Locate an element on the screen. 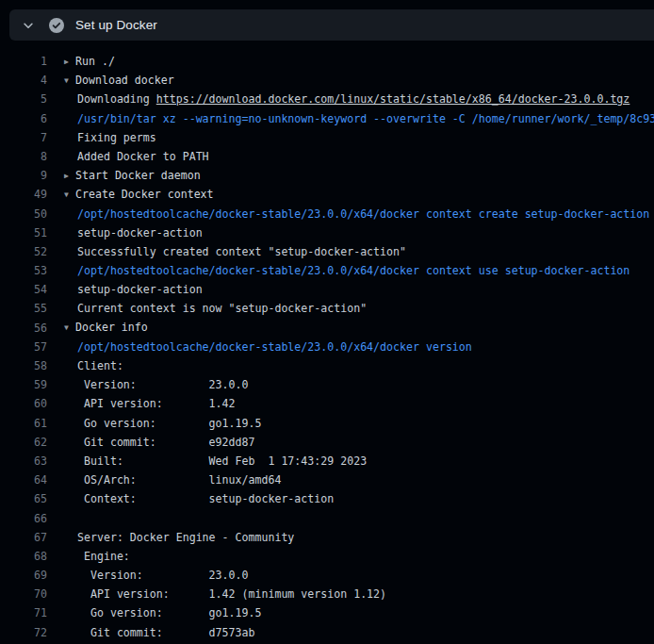 This screenshot has height=644, width=654. log-line: 5 Downloading https://download.docker.co… is located at coordinates (327, 99).